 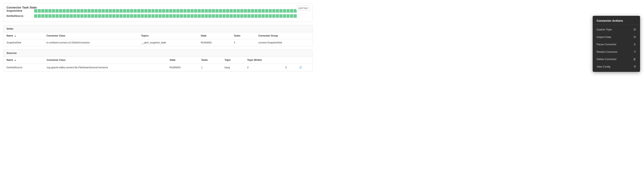 I want to click on dropdown-item-label: View Config, so click(x=614, y=66).